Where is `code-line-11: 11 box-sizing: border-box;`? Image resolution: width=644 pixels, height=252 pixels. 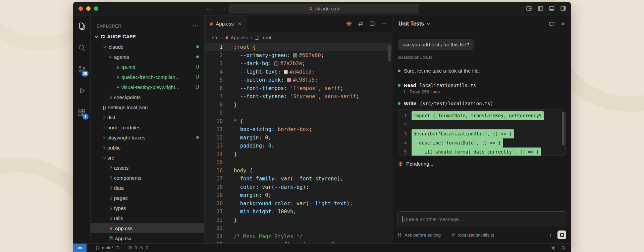 code-line-11: 11 box-sizing: border-box; is located at coordinates (299, 130).